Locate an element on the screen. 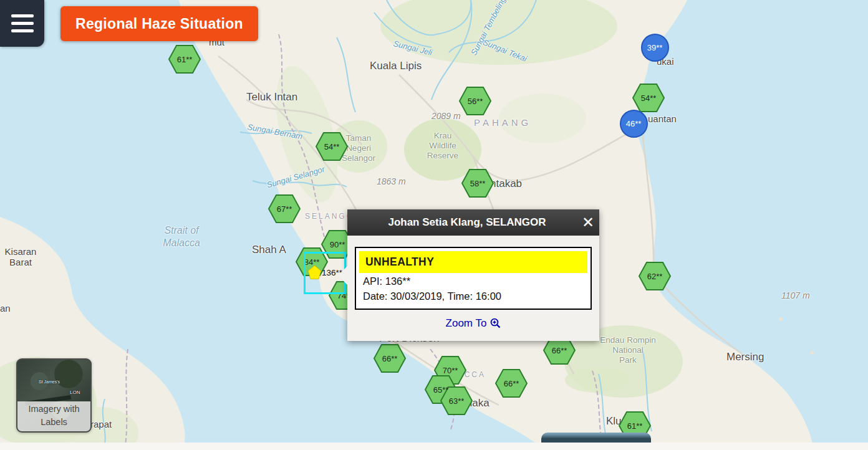 The height and width of the screenshot is (450, 868). menu-button is located at coordinates (22, 24).